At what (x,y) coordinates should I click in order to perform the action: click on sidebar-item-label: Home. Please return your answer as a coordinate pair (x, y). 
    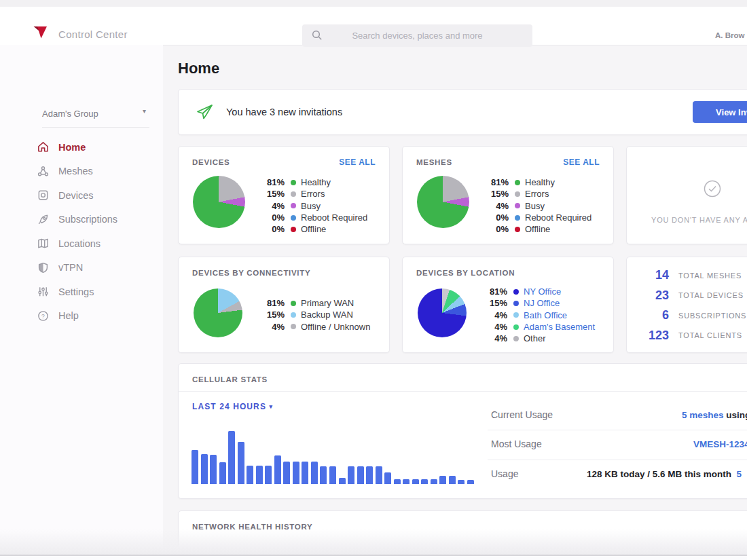
    Looking at the image, I should click on (72, 147).